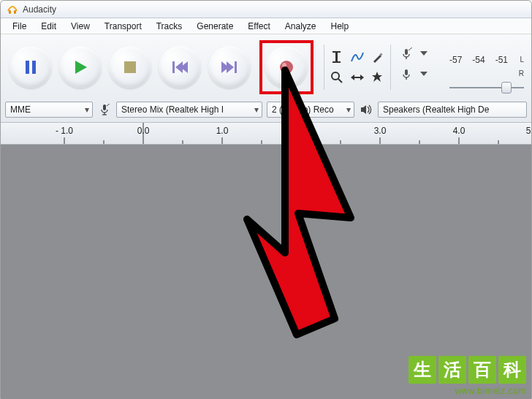 This screenshot has width=532, height=399. Describe the element at coordinates (501, 60) in the screenshot. I see `db-mark: -51` at that location.